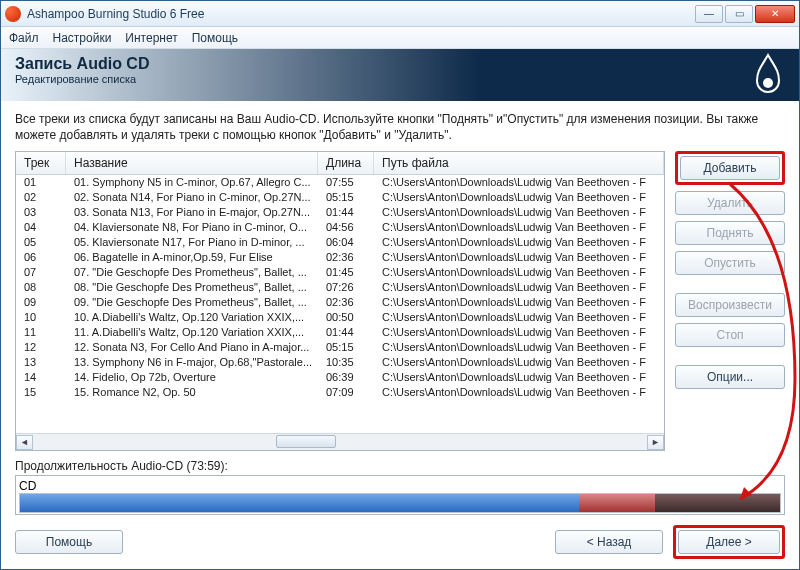 The width and height of the screenshot is (800, 570). I want to click on duration-label: Продолжительность Audio-CD (73:59):, so click(400, 466).